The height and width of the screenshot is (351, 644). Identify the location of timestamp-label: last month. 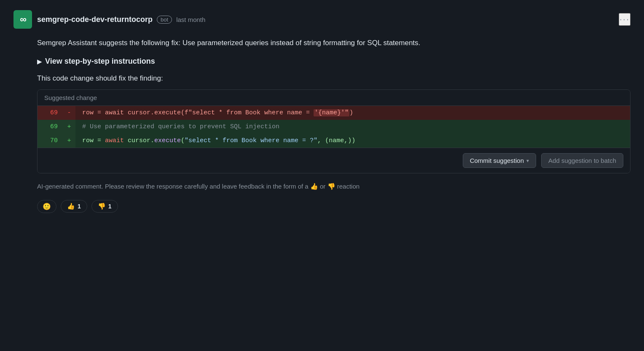
(191, 19).